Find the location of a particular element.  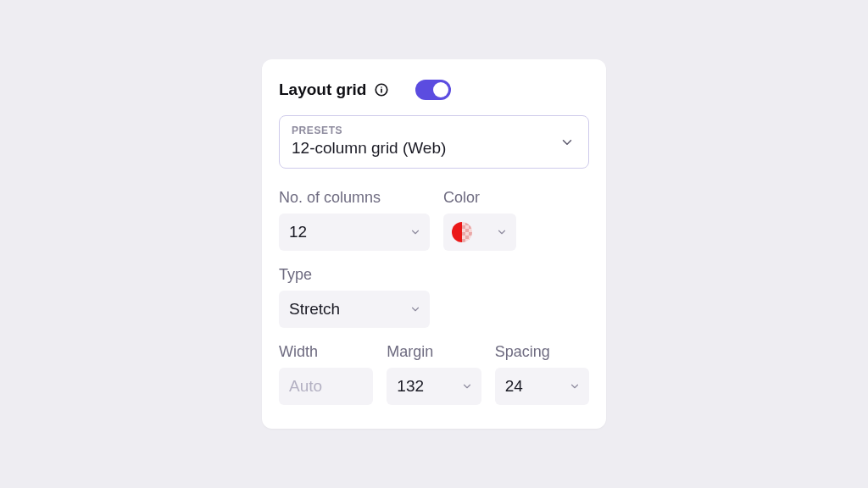

layout-grid-toggle is located at coordinates (433, 90).